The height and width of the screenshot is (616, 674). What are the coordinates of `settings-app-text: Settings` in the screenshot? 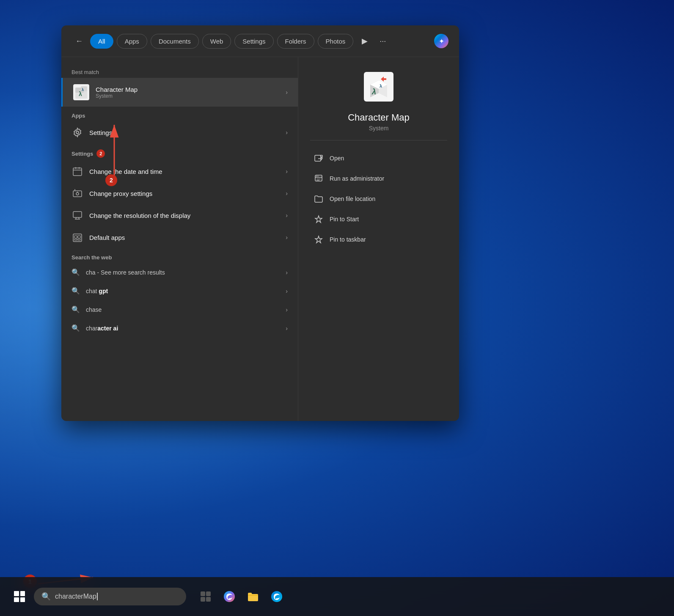 It's located at (184, 133).